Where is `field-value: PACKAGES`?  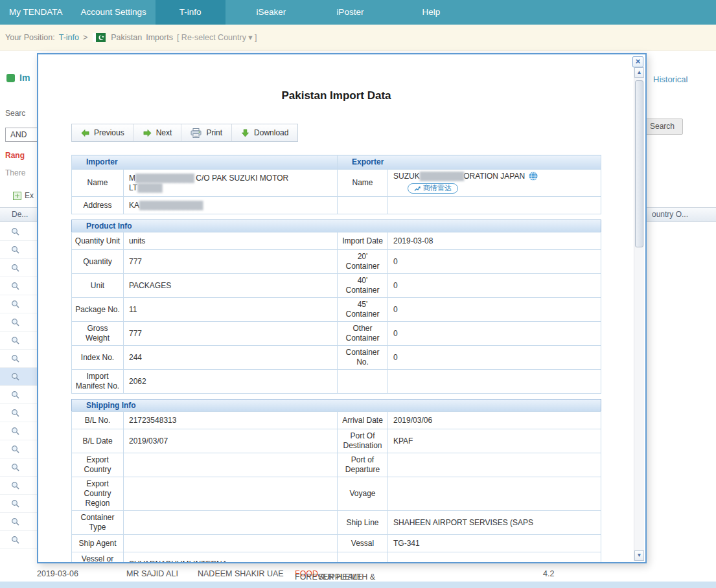 field-value: PACKAGES is located at coordinates (231, 286).